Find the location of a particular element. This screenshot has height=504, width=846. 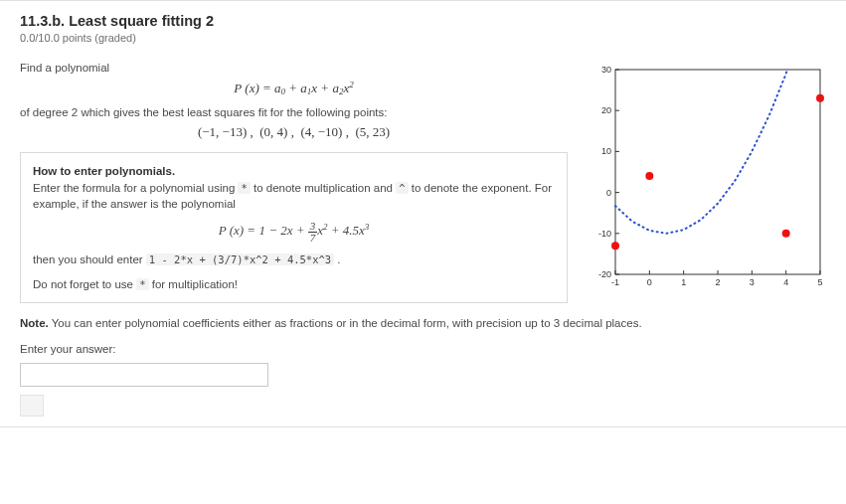

intro-1: Find a polynomial is located at coordinates (294, 68).